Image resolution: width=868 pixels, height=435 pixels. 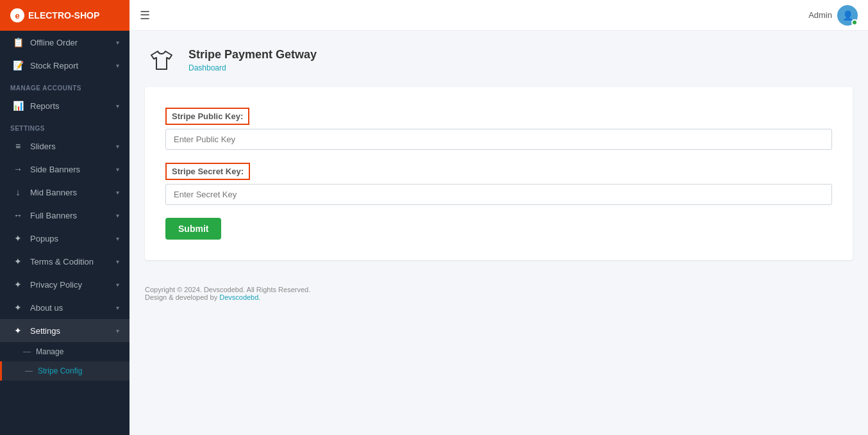 What do you see at coordinates (145, 15) in the screenshot?
I see `menu-toggle-button: ☰` at bounding box center [145, 15].